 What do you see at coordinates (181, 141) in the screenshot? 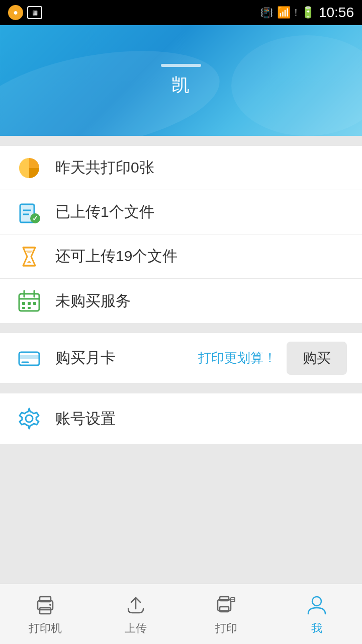
I see `section-divider-top` at bounding box center [181, 141].